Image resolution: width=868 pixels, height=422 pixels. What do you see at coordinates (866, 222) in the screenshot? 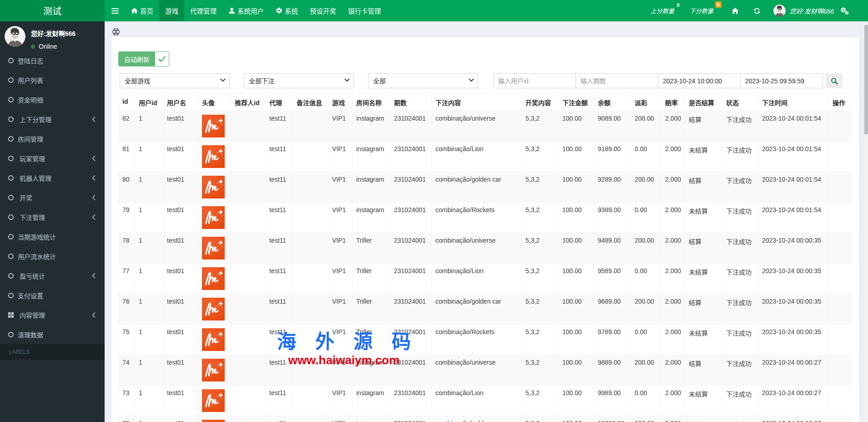
I see `page-scrollbar` at bounding box center [866, 222].